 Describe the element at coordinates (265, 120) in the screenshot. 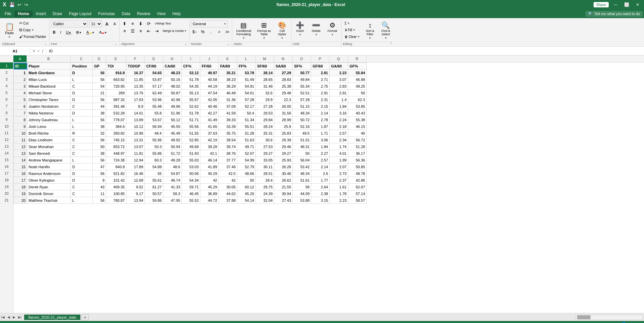

I see `cell-r9-c12: 29.84` at that location.